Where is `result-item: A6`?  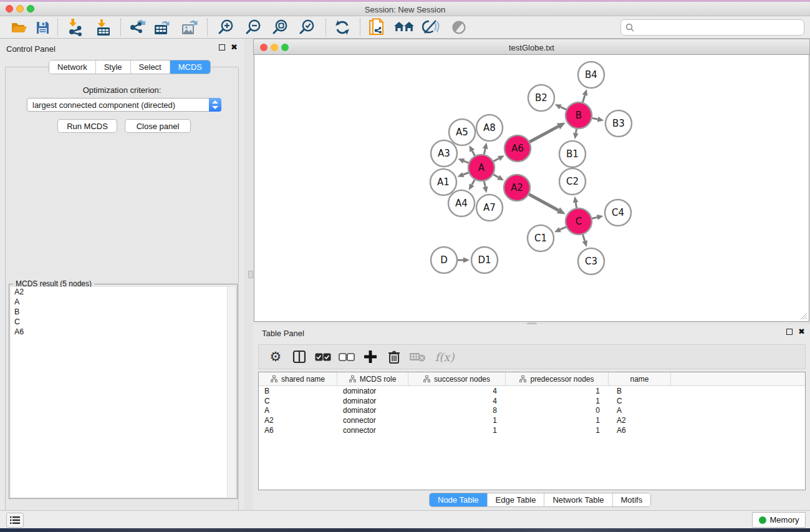 result-item: A6 is located at coordinates (119, 332).